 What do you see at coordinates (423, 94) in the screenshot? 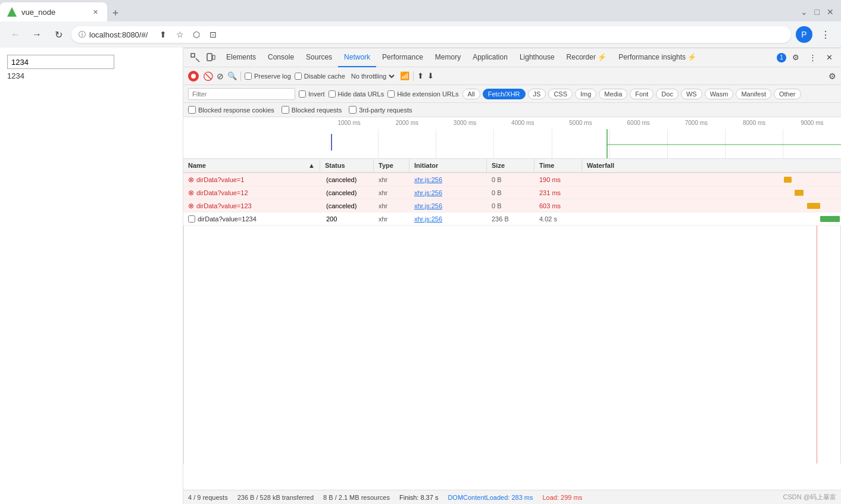
I see `hide-ext-urls-checkbox: Hide extension URLs` at bounding box center [423, 94].